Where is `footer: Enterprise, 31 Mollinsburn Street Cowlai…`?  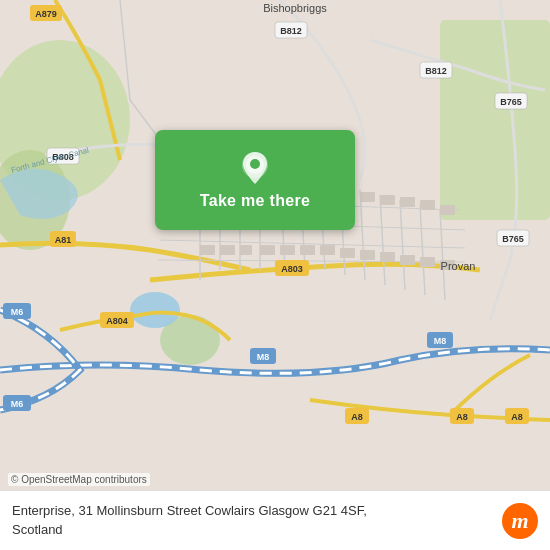 footer: Enterprise, 31 Mollinsburn Street Cowlai… is located at coordinates (275, 520).